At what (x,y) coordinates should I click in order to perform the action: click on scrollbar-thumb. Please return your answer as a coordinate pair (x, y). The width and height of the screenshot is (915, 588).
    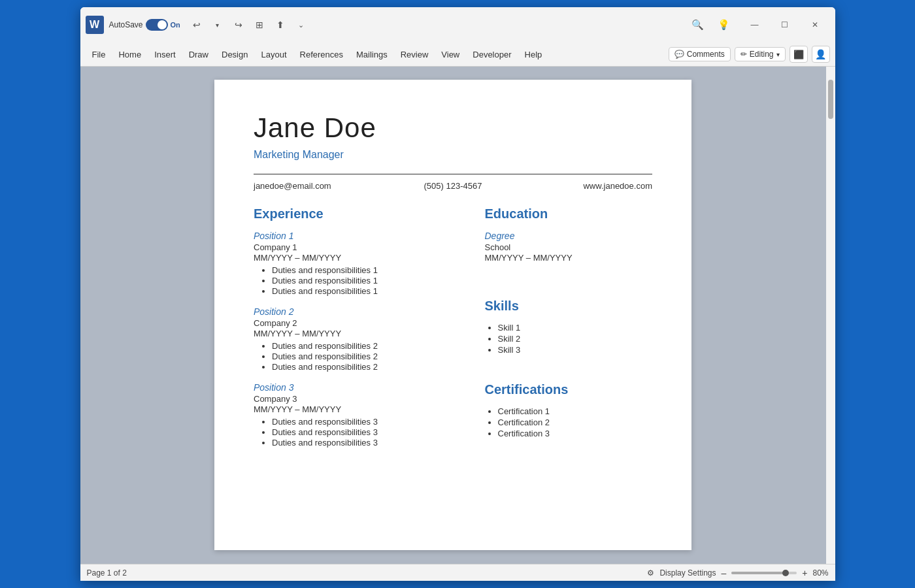
    Looking at the image, I should click on (831, 99).